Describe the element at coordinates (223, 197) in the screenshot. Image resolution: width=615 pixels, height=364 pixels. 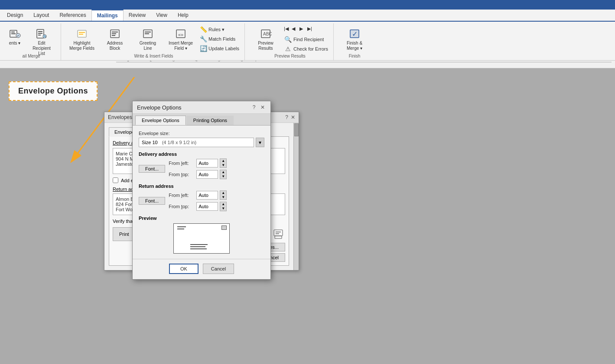
I see `return-left-down: ▼` at that location.